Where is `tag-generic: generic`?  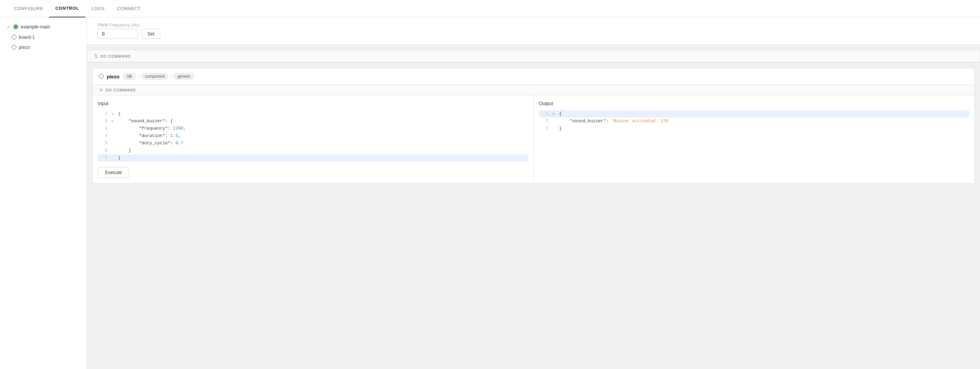 tag-generic: generic is located at coordinates (184, 76).